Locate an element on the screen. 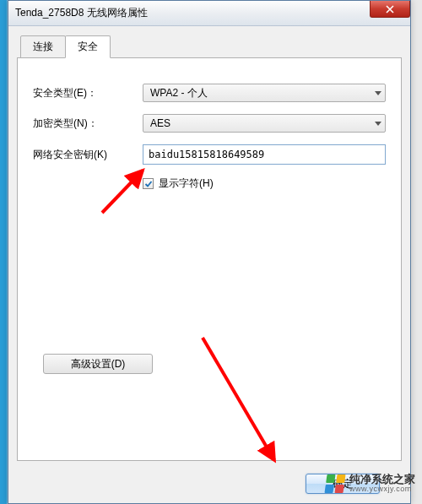 The image size is (422, 504). close-button is located at coordinates (390, 9).